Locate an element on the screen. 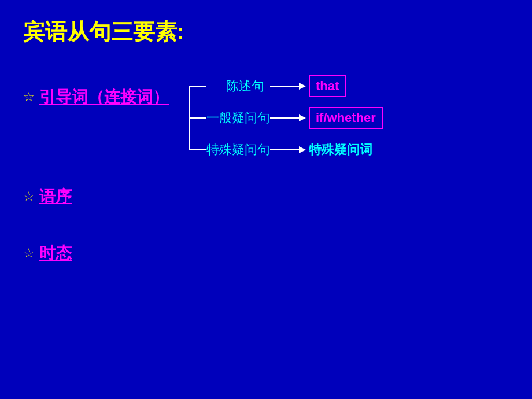 The image size is (532, 399). branches-area: 陈述句 that 一般疑问句 if/whether is located at coordinates (286, 118).